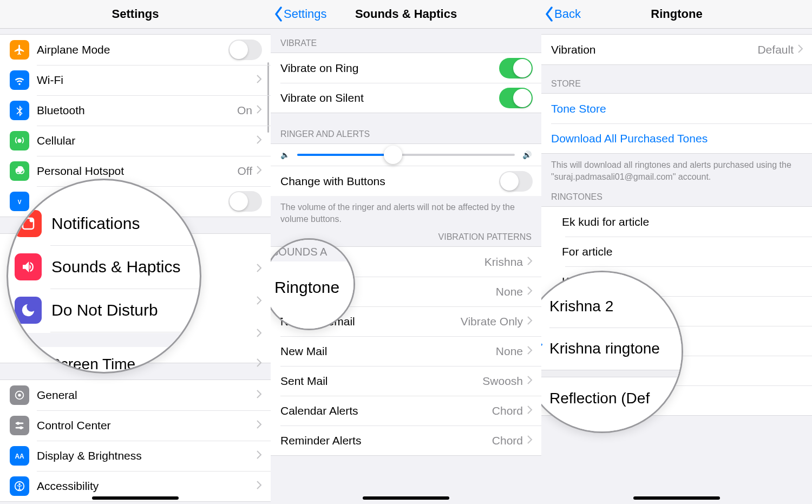 The height and width of the screenshot is (504, 812). I want to click on row-value: Default, so click(775, 50).